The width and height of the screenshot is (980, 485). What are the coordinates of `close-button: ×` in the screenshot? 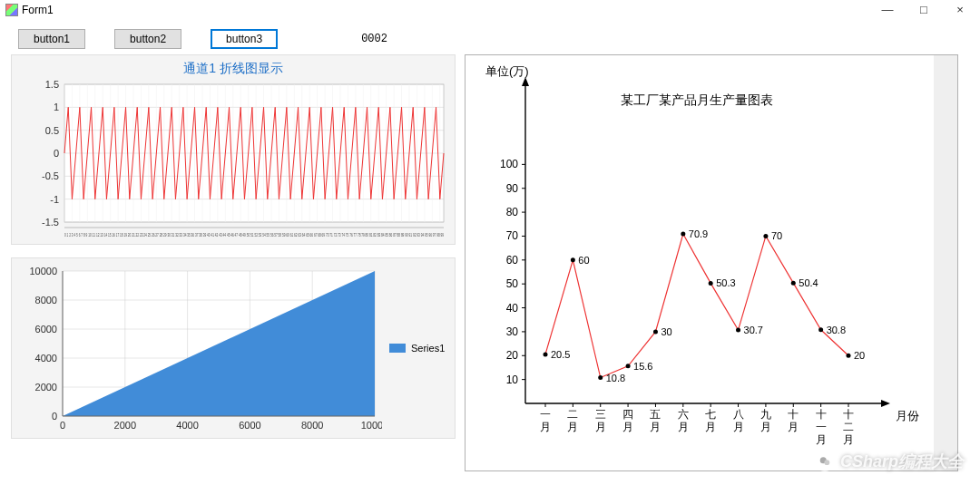 It's located at (960, 10).